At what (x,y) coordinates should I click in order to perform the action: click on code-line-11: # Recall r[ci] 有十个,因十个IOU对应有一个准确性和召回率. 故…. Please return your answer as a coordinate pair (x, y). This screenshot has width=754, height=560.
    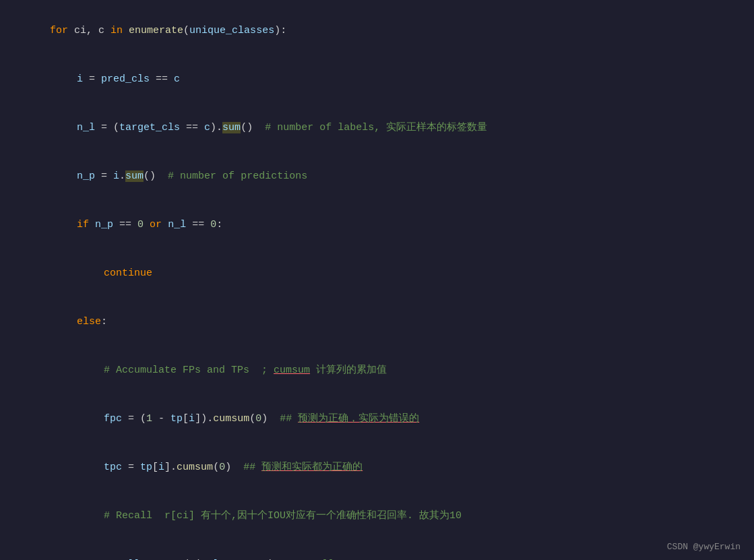
    Looking at the image, I should click on (377, 516).